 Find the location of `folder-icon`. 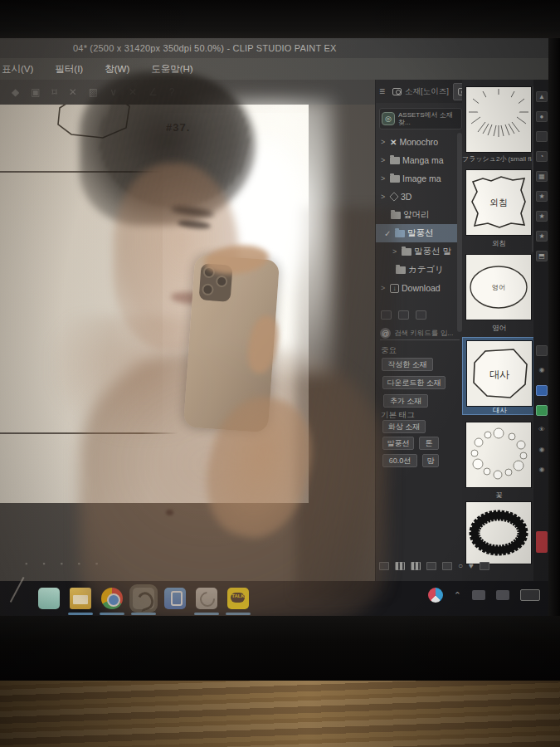

folder-icon is located at coordinates (395, 161).